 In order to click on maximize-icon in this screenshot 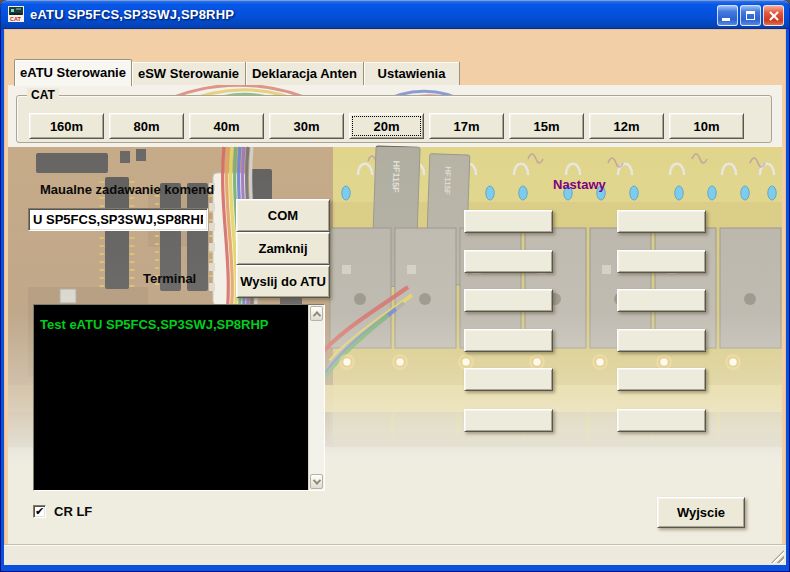, I will do `click(750, 16)`.